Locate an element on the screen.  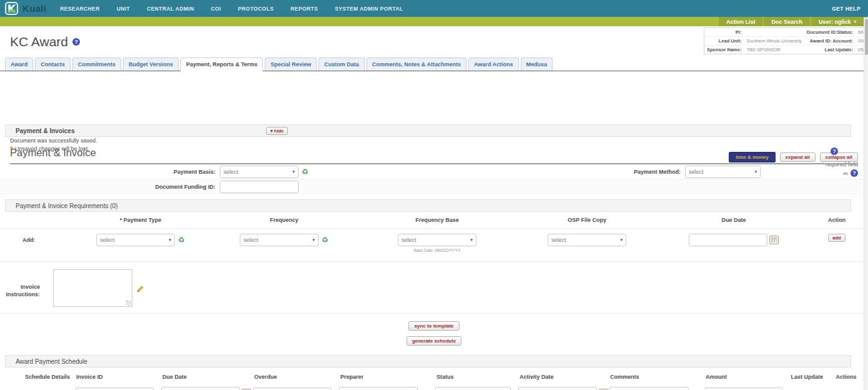
direct-link-icon: ∞ is located at coordinates (846, 173).